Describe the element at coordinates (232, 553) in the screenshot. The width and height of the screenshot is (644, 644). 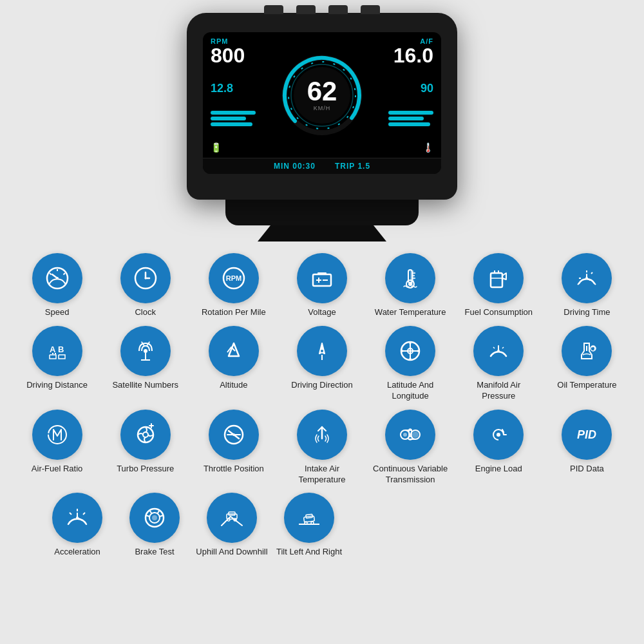
I see `uphill-label: Uphill And Downhill` at that location.